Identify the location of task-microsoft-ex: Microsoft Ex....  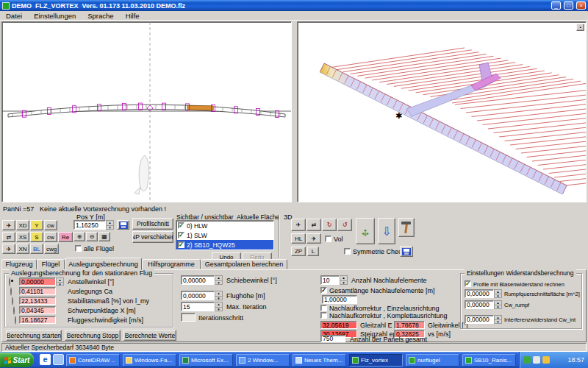
(206, 361).